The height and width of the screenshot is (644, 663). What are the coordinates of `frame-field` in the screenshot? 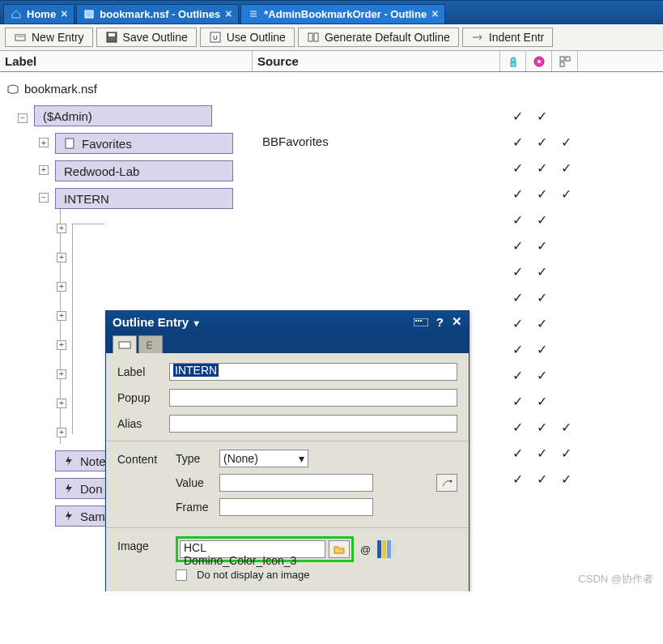 It's located at (296, 507).